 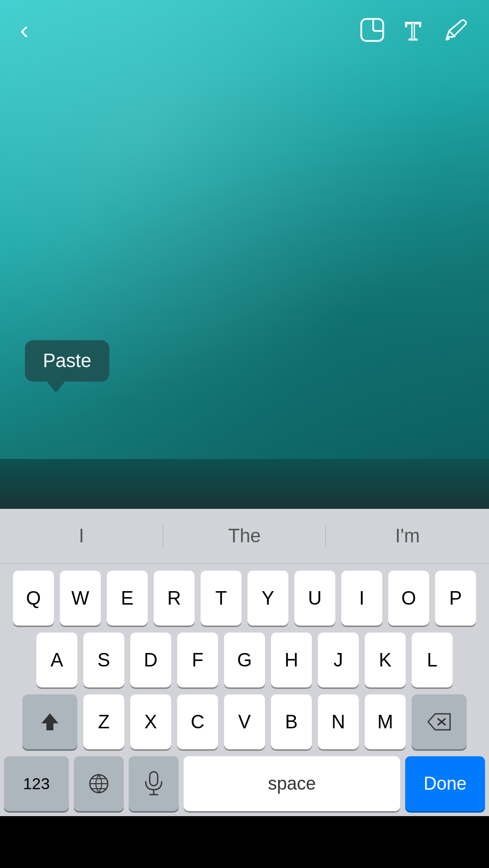 What do you see at coordinates (151, 722) in the screenshot?
I see `key-x: X` at bounding box center [151, 722].